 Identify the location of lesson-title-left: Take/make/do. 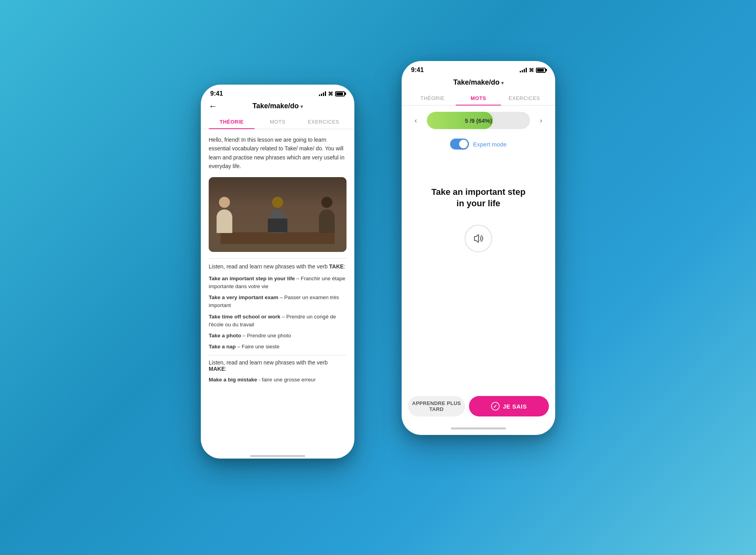
(276, 106).